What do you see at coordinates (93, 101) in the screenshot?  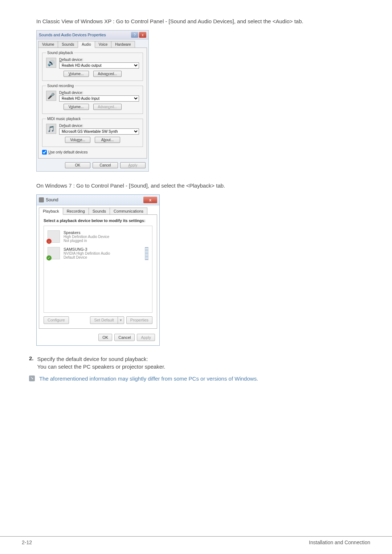 I see `sounds-audio-devices-dialog: Sounds and Audio Devices Properties ? x …` at bounding box center [93, 101].